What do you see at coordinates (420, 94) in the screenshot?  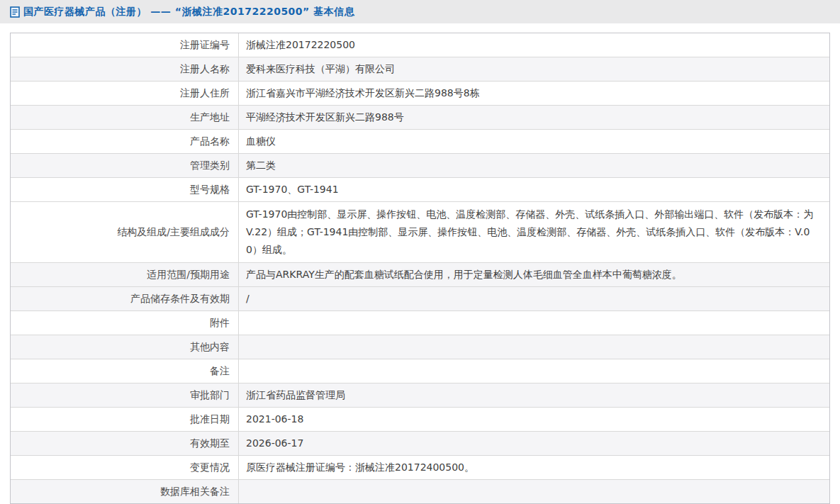 I see `table-row: 注册人住所浙江省嘉兴市平湖经济技术开发区新兴二路988号8栋` at bounding box center [420, 94].